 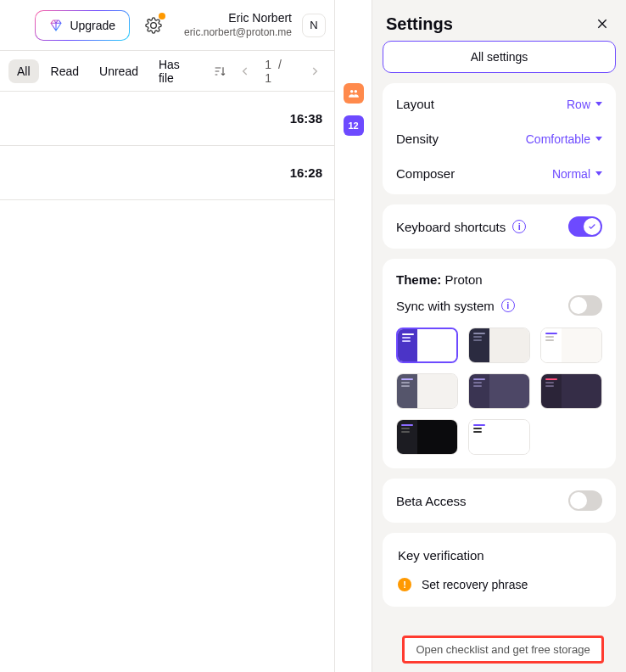 What do you see at coordinates (354, 126) in the screenshot?
I see `calendar-app-button: 12` at bounding box center [354, 126].